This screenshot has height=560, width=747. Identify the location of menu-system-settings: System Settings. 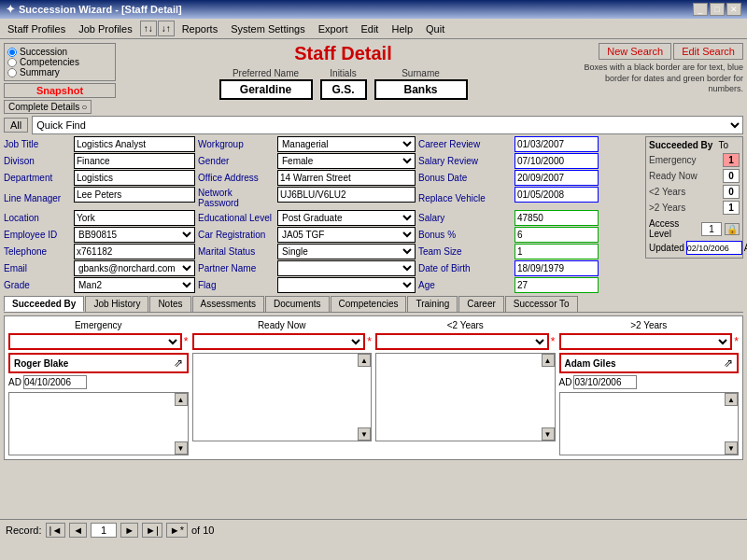
(267, 29).